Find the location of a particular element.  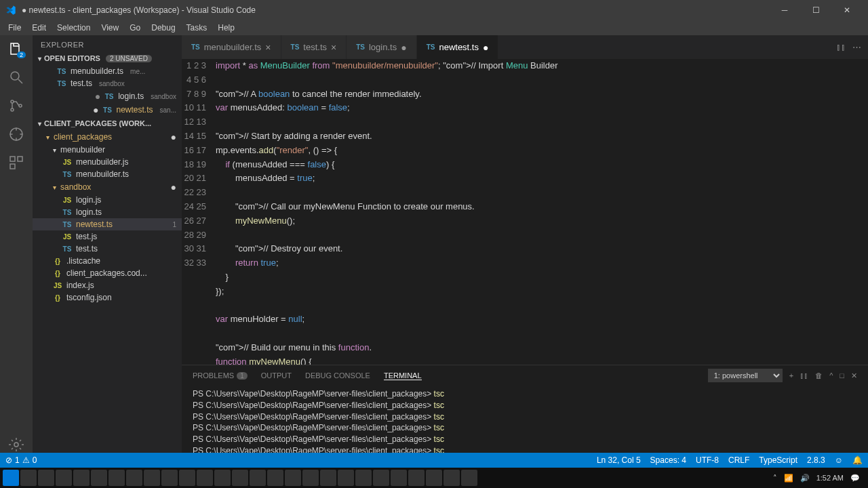

tree-item: TSlogin.ts is located at coordinates (107, 212).